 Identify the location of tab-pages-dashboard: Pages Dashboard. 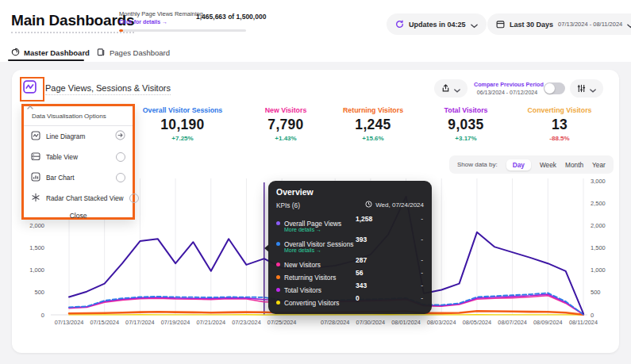
(133, 52).